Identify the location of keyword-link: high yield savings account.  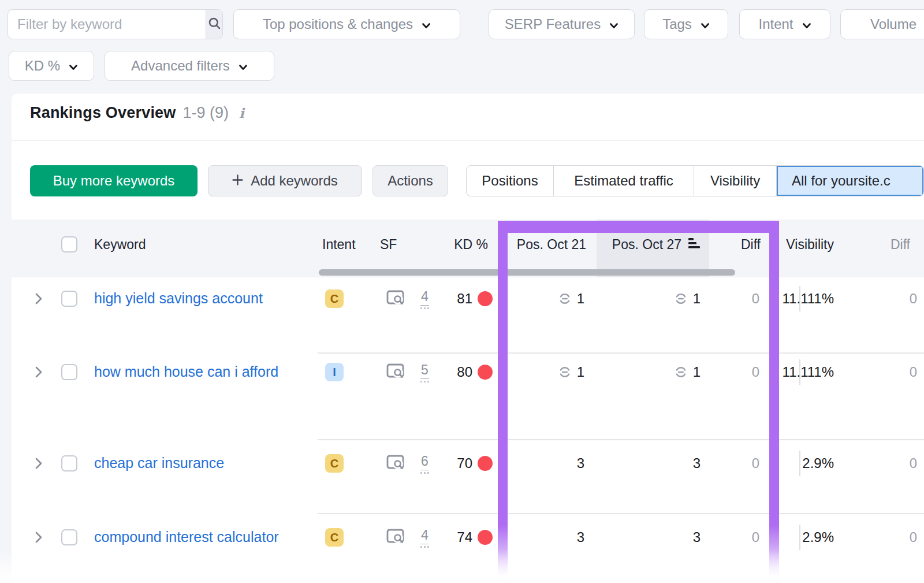
(178, 298).